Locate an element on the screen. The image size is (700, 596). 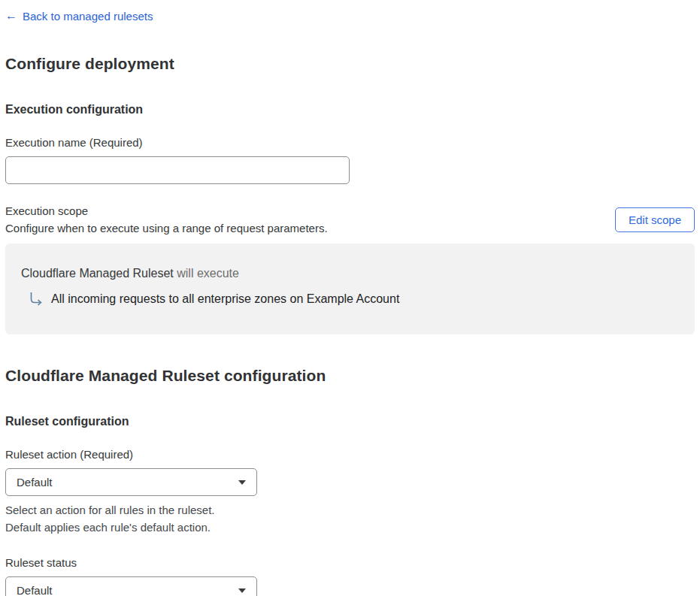
execution-configuration-heading: Execution configuration is located at coordinates (350, 110).